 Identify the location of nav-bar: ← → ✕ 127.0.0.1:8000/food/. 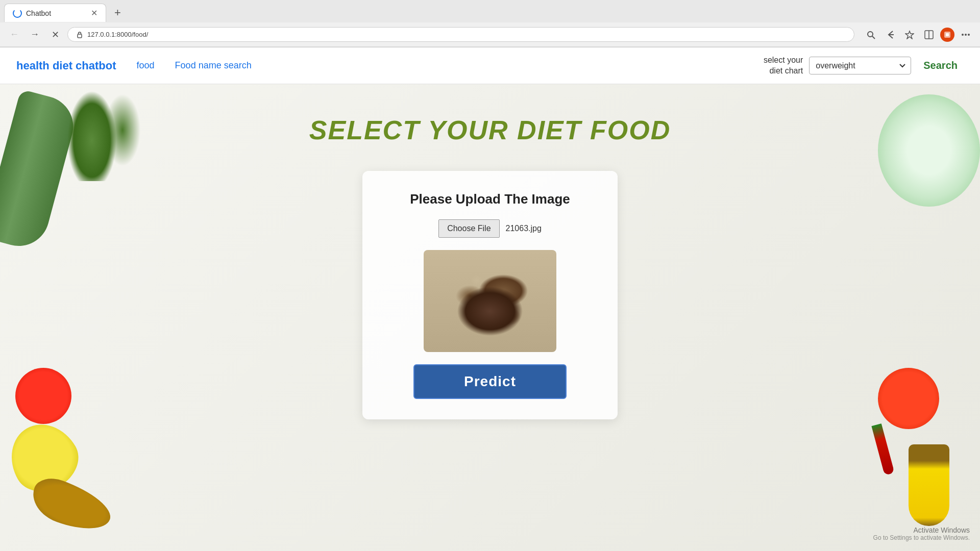
(490, 35).